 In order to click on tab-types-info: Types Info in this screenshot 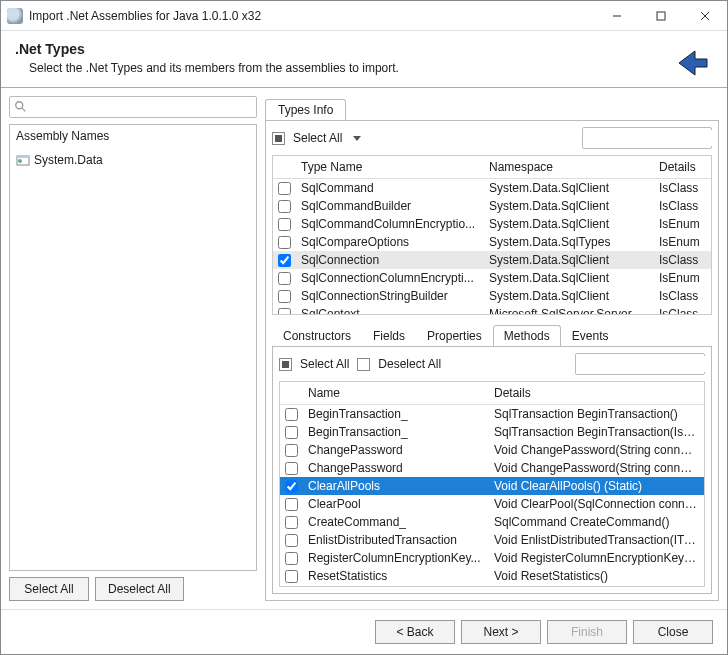, I will do `click(306, 110)`.